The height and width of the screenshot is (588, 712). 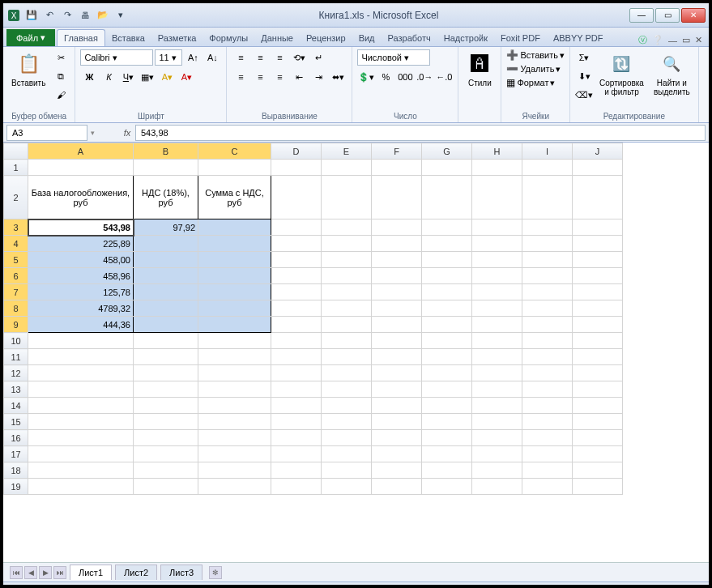 What do you see at coordinates (548, 422) in the screenshot?
I see `cell-I15` at bounding box center [548, 422].